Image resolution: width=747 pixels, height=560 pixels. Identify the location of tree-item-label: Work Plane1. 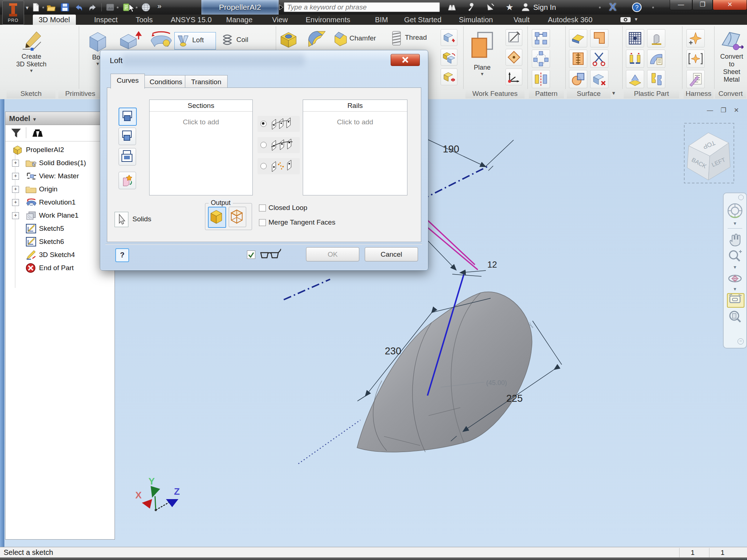
(59, 215).